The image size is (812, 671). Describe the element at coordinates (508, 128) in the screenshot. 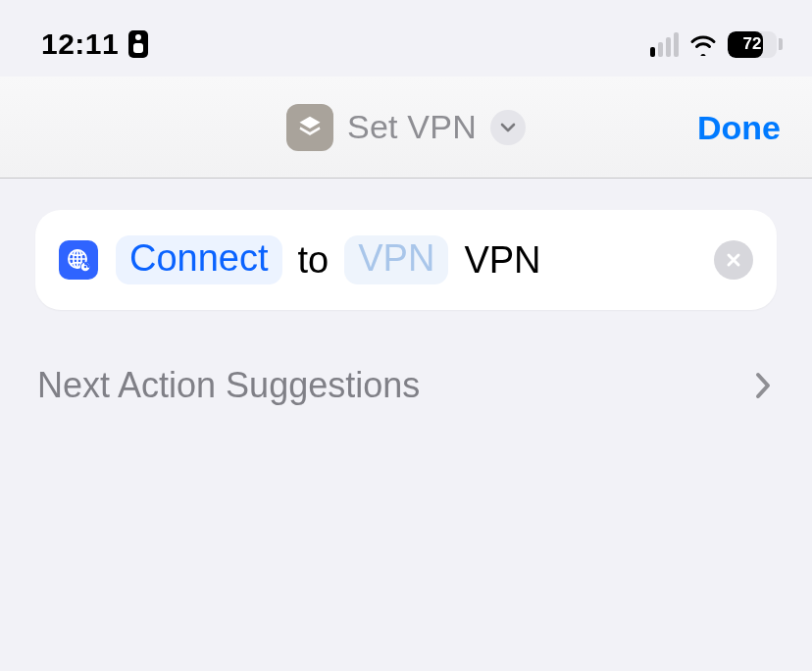

I see `chevron-down-icon` at that location.